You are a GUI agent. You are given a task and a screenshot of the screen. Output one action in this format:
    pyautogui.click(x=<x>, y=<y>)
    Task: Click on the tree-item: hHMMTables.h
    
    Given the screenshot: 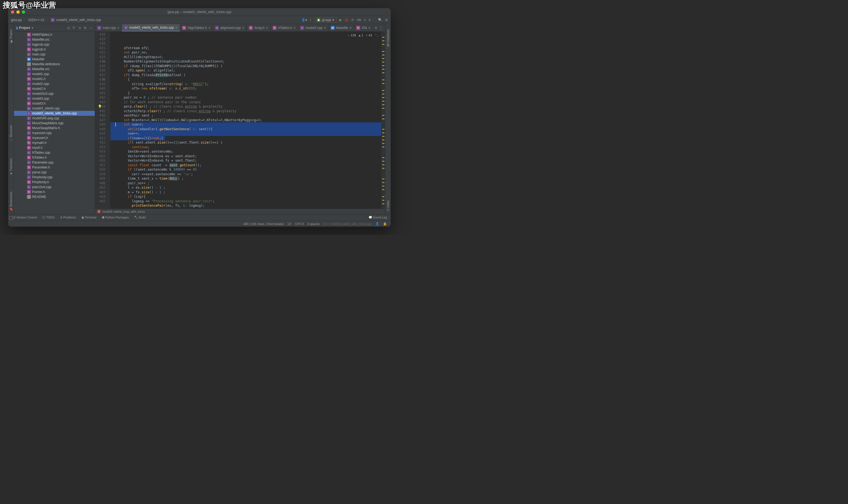 What is the action you would take?
    pyautogui.click(x=54, y=35)
    